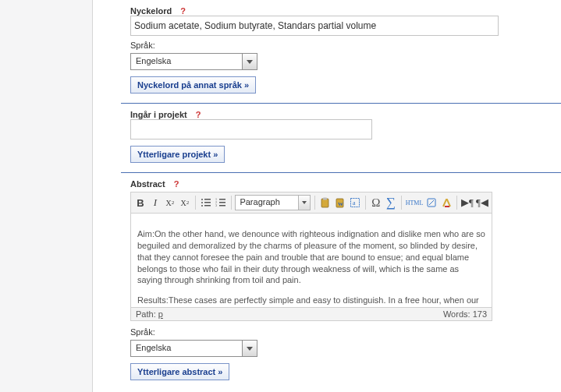 The height and width of the screenshot is (392, 561). Describe the element at coordinates (150, 314) in the screenshot. I see `editor-path: Path: p` at that location.